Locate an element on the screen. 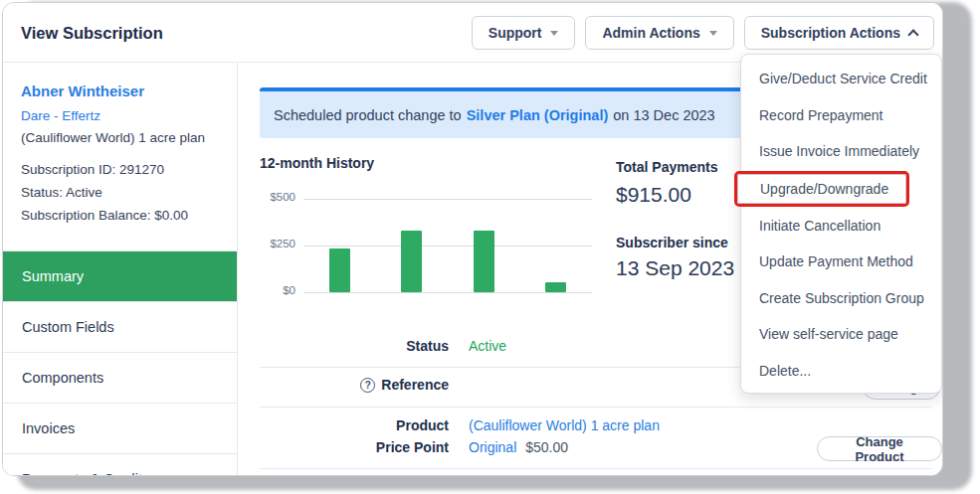 This screenshot has width=980, height=494. chart-plot is located at coordinates (448, 246).